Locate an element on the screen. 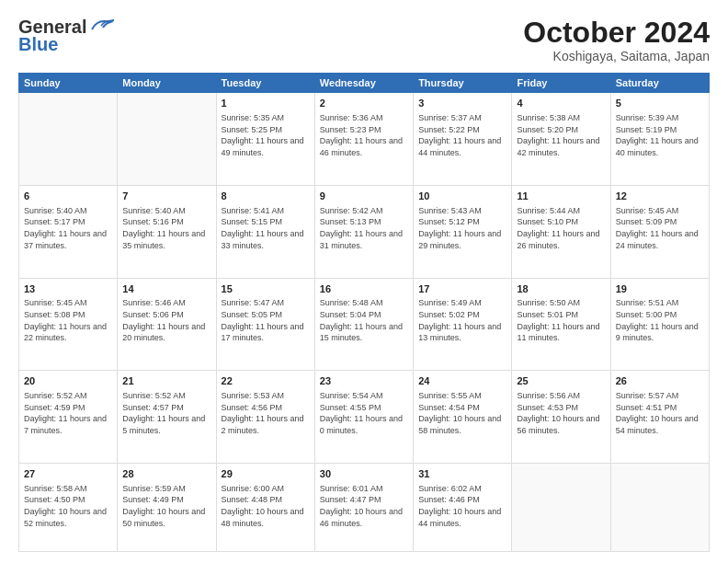  day-number: 12 is located at coordinates (660, 197).